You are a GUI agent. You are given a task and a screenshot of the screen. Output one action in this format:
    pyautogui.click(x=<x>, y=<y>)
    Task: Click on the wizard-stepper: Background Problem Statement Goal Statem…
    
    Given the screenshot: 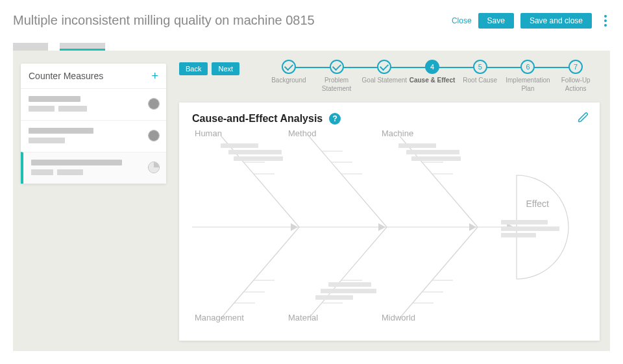 What is the action you would take?
    pyautogui.click(x=432, y=77)
    